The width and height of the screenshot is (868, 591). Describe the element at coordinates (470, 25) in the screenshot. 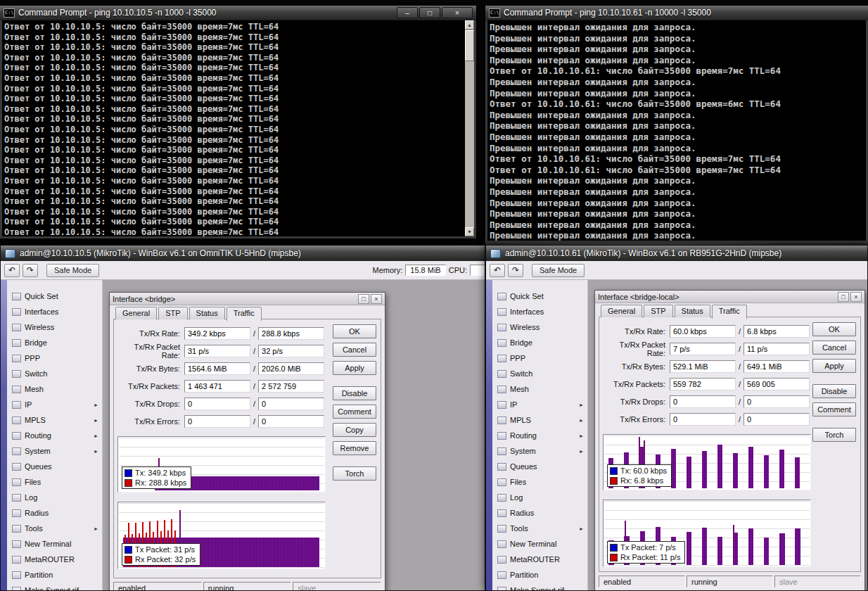

I see `scroll-up-icon: ▲` at that location.